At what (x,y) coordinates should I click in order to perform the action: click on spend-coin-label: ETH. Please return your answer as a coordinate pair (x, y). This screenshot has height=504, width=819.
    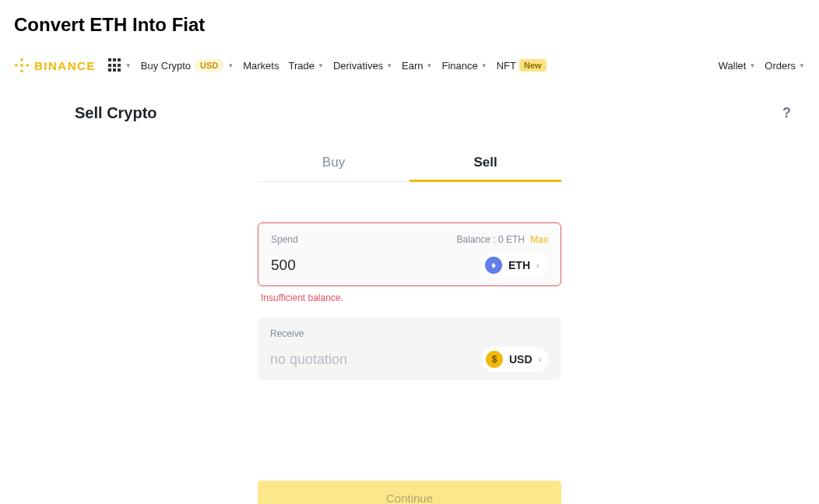
    Looking at the image, I should click on (519, 265).